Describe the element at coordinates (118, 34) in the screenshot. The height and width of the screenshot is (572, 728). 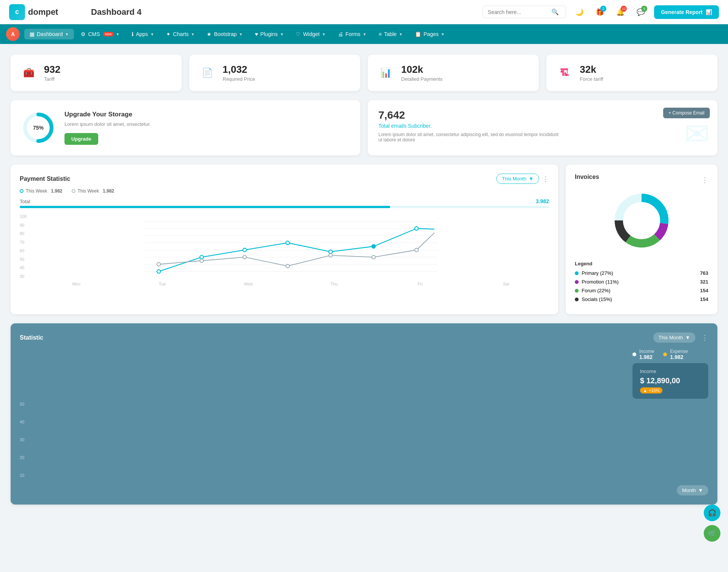
I see `chevron-down-icon-cms: ▼` at that location.